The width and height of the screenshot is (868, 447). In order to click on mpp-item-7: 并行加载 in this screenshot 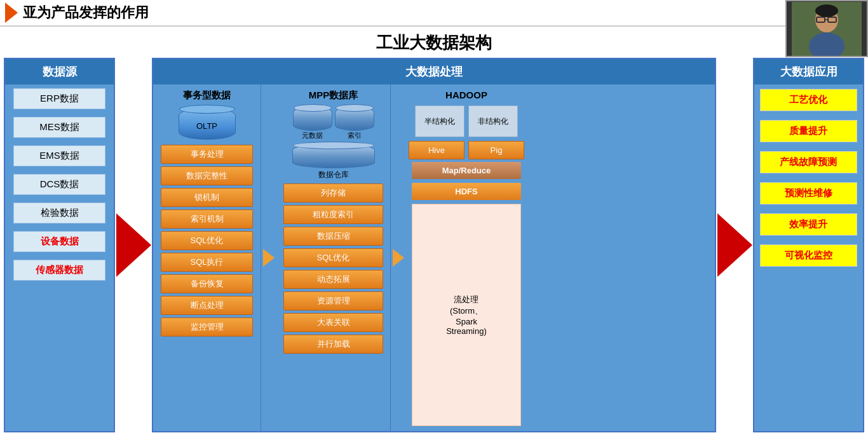, I will do `click(333, 344)`.